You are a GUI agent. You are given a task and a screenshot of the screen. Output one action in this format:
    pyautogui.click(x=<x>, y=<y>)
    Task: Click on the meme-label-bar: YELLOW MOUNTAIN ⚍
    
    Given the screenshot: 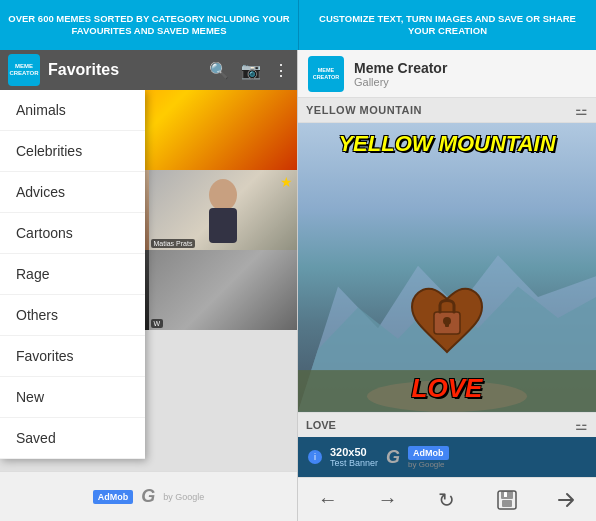 What is the action you would take?
    pyautogui.click(x=447, y=110)
    